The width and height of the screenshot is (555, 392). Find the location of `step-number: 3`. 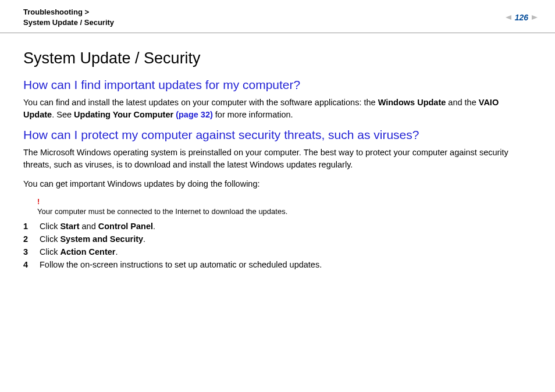

step-number: 3 is located at coordinates (31, 252).